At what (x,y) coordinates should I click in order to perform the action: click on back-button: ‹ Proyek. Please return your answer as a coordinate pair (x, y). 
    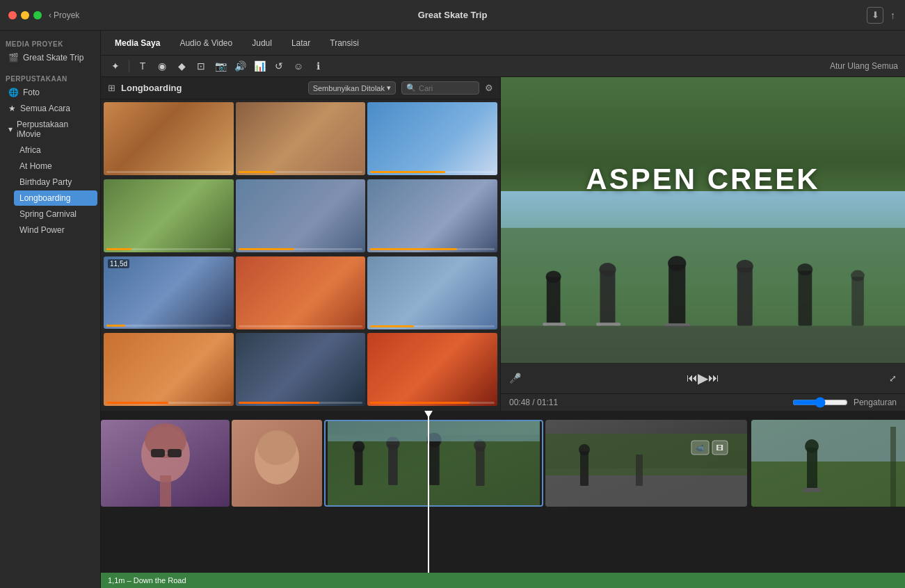
    Looking at the image, I should click on (64, 15).